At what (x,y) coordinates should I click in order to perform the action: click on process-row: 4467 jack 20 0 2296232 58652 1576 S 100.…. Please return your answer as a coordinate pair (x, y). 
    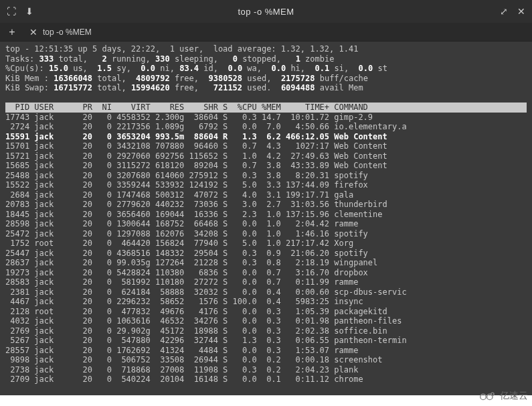
    Looking at the image, I should click on (266, 301).